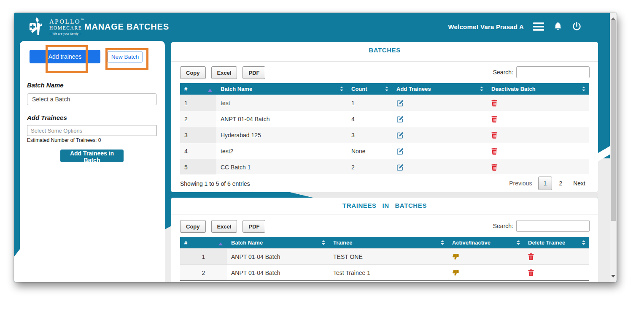  What do you see at coordinates (439, 89) in the screenshot?
I see `column-header-add-trainees: Add Trainees` at bounding box center [439, 89].